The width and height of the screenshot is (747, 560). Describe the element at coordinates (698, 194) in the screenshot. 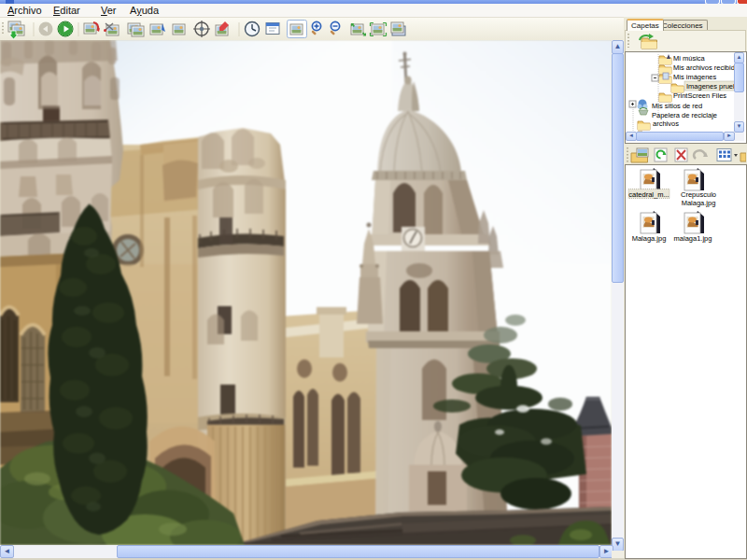

I see `svg-text: Crepusculo` at that location.